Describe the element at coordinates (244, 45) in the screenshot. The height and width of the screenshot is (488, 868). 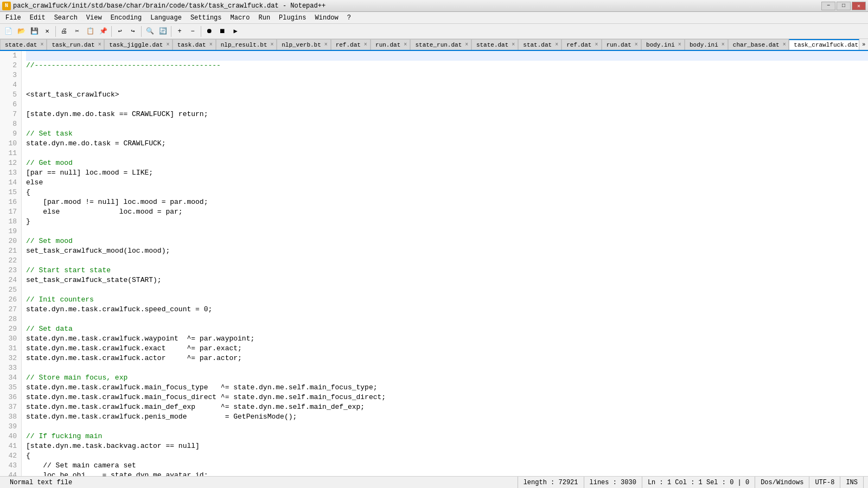
I see `tab-label-4: nlp_result.bt` at that location.